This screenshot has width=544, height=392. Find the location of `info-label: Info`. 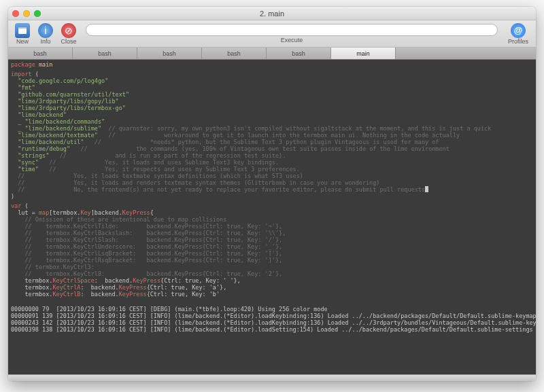

info-label: Info is located at coordinates (45, 41).